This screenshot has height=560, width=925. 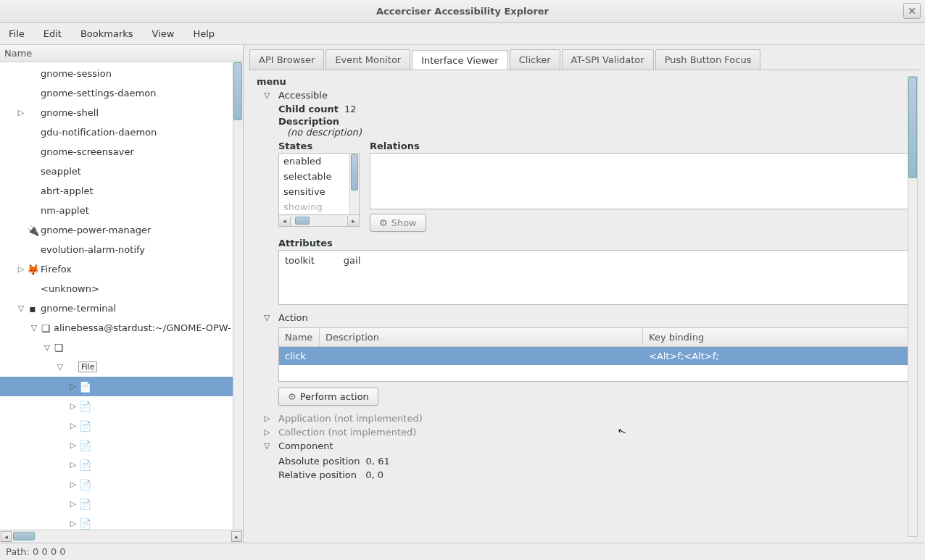 What do you see at coordinates (122, 152) in the screenshot?
I see `tree-row: gnome-screensaver` at bounding box center [122, 152].